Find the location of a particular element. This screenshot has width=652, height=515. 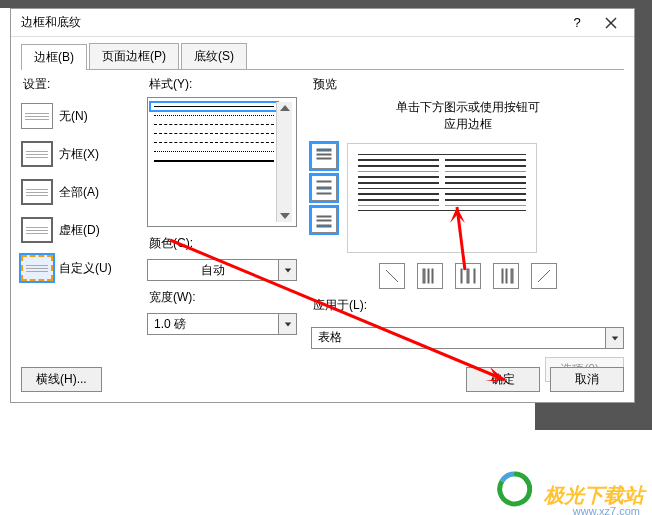

style-solid is located at coordinates (214, 106).